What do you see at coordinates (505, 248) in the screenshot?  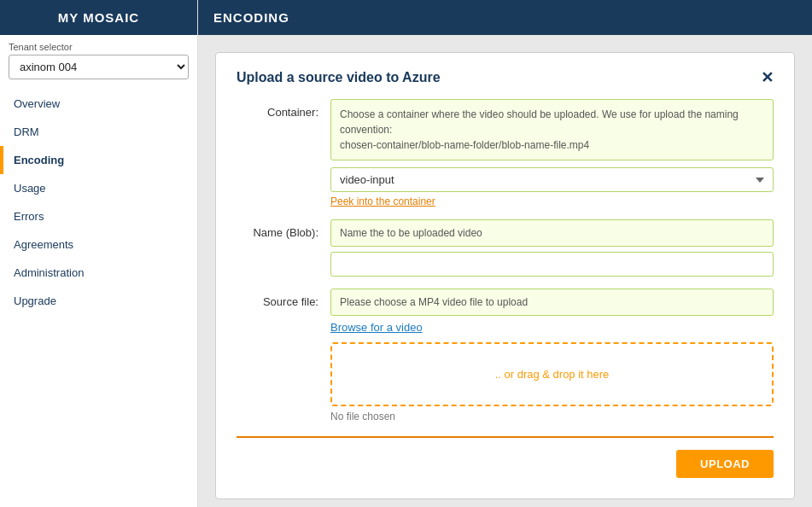 I see `name-row: Name (Blob): Name the to be uploaded vid…` at bounding box center [505, 248].